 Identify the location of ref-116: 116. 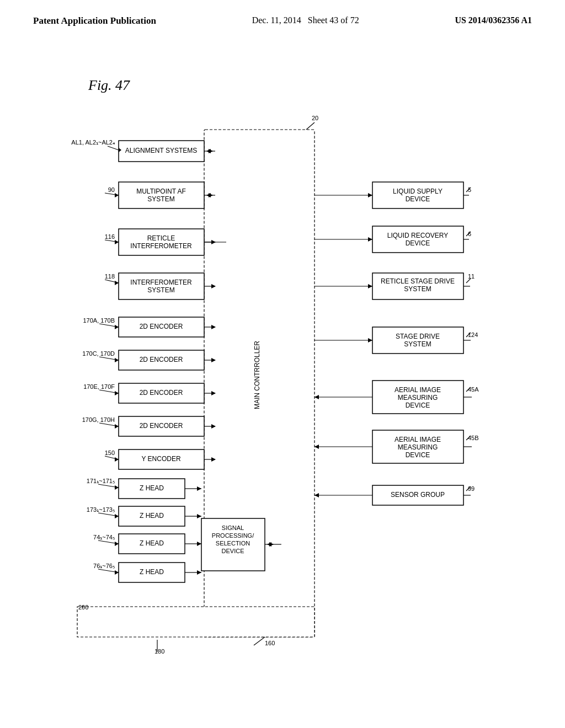
(110, 237).